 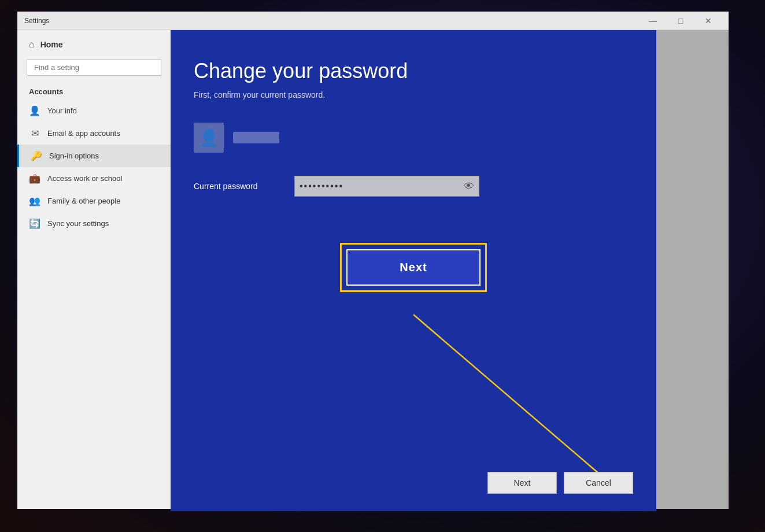 What do you see at coordinates (84, 201) in the screenshot?
I see `family-label: Family & other people` at bounding box center [84, 201].